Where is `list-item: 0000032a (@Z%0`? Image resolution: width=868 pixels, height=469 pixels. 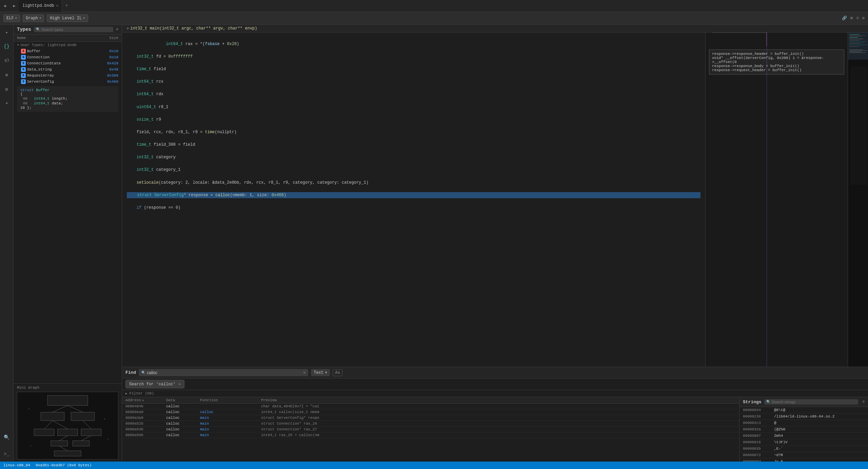 list-item: 0000032a (@Z%0 is located at coordinates (804, 430).